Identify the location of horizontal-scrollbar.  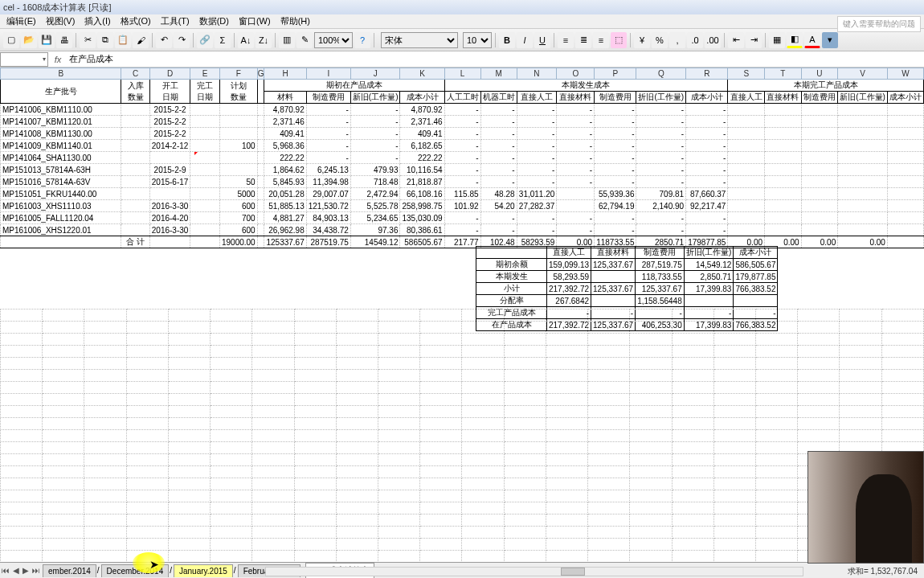
(534, 572).